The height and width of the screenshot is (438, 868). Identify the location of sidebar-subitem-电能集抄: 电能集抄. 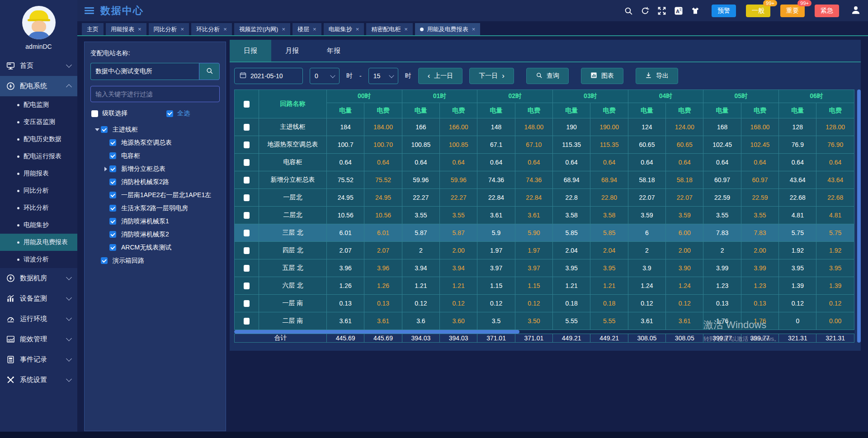
(39, 225).